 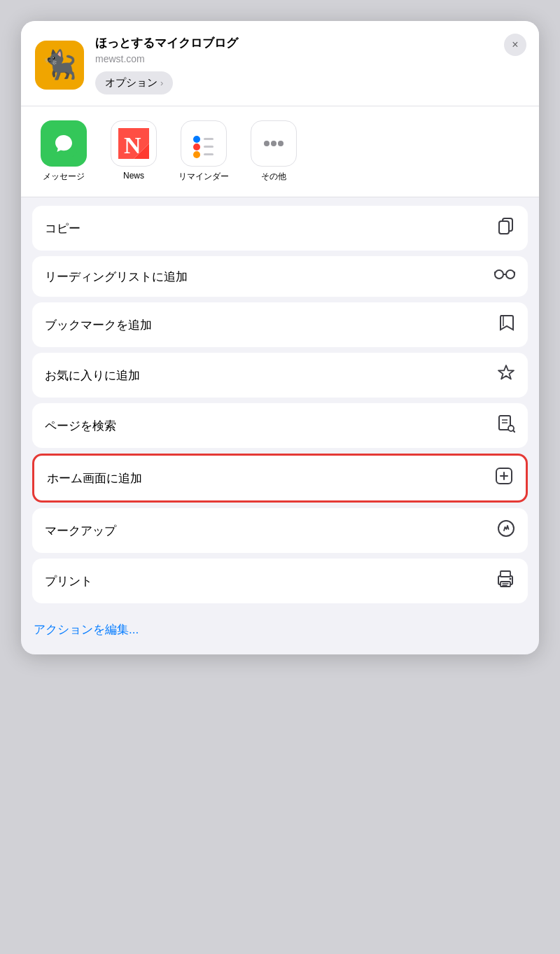 I want to click on close-icon: ×, so click(x=515, y=45).